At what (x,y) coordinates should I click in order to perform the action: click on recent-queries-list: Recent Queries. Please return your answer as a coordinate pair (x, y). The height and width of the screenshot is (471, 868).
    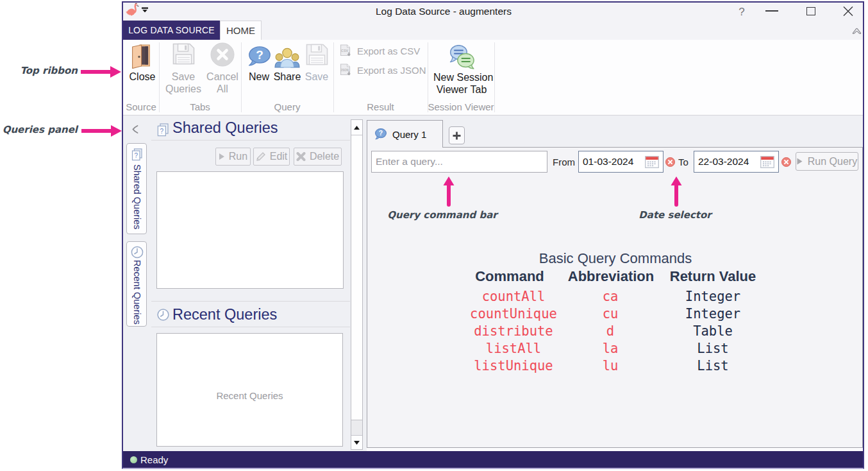
    Looking at the image, I should click on (250, 390).